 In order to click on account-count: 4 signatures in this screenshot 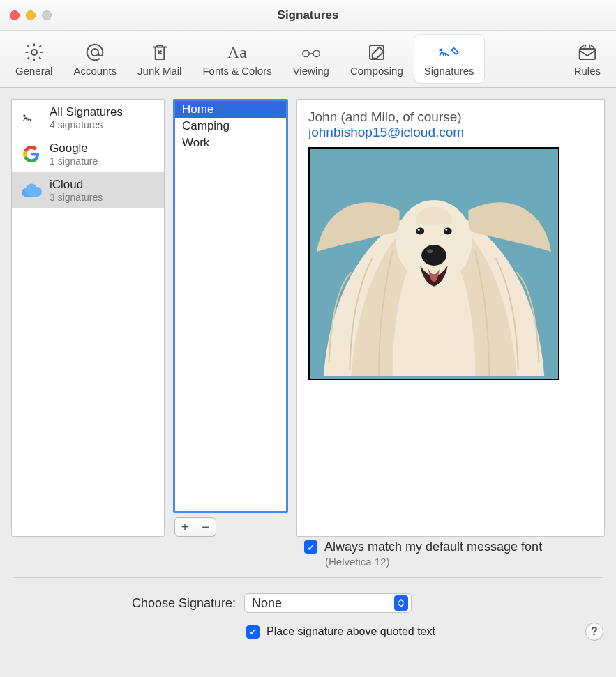, I will do `click(87, 125)`.